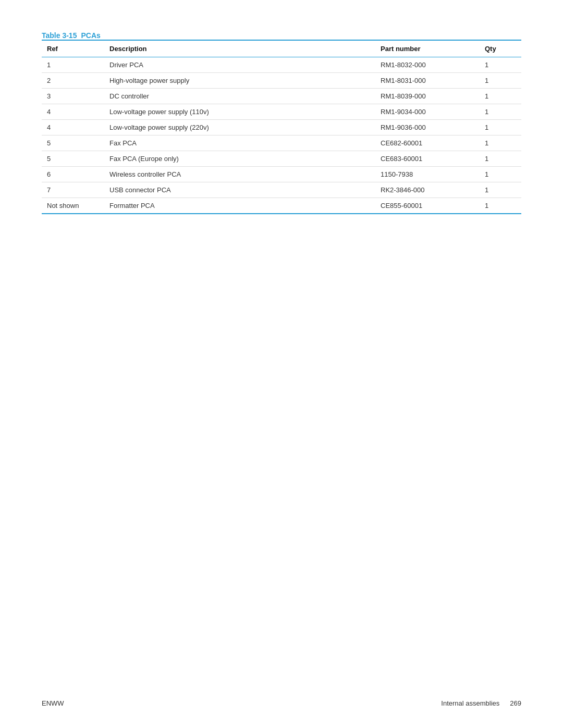 Image resolution: width=563 pixels, height=728 pixels. What do you see at coordinates (427, 128) in the screenshot?
I see `cell-partnumber: RM1-9036-000` at bounding box center [427, 128].